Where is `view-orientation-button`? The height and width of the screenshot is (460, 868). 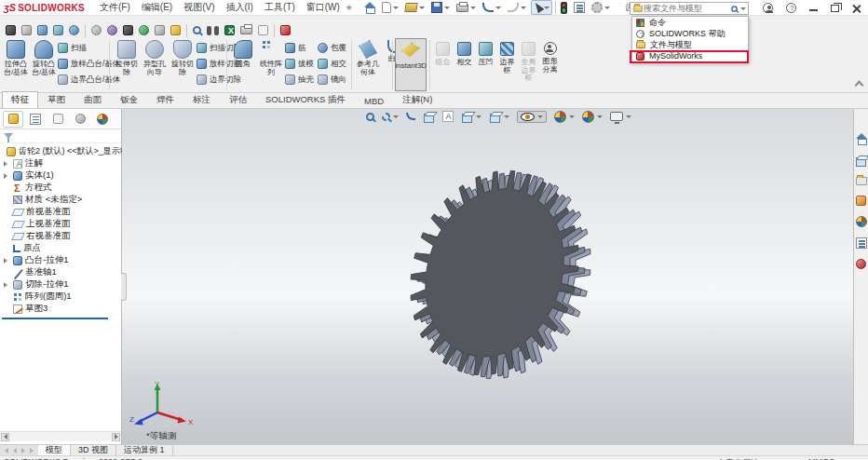
view-orientation-button is located at coordinates (471, 117).